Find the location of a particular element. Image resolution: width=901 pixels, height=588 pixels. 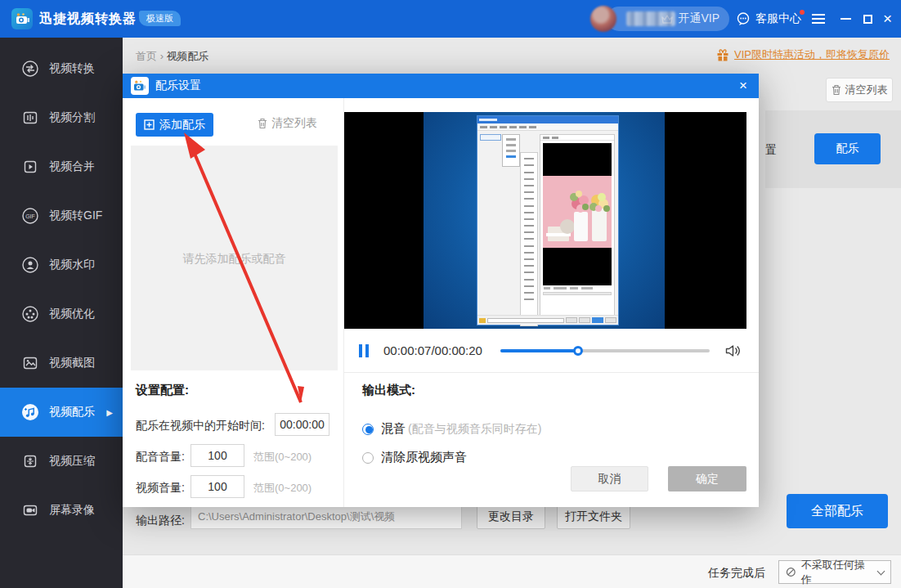

prohibit-icon is located at coordinates (791, 572).